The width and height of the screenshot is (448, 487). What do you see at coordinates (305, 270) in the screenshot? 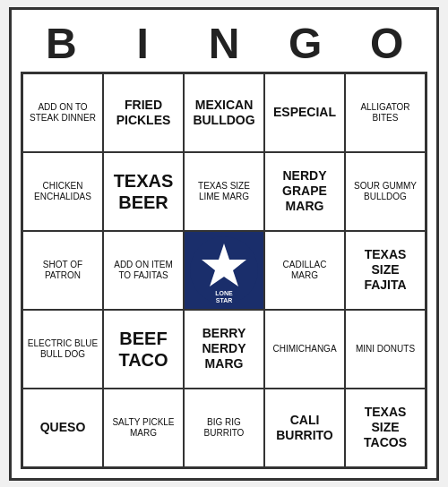
I see `cell-13: CADILLAC MARG` at bounding box center [305, 270].